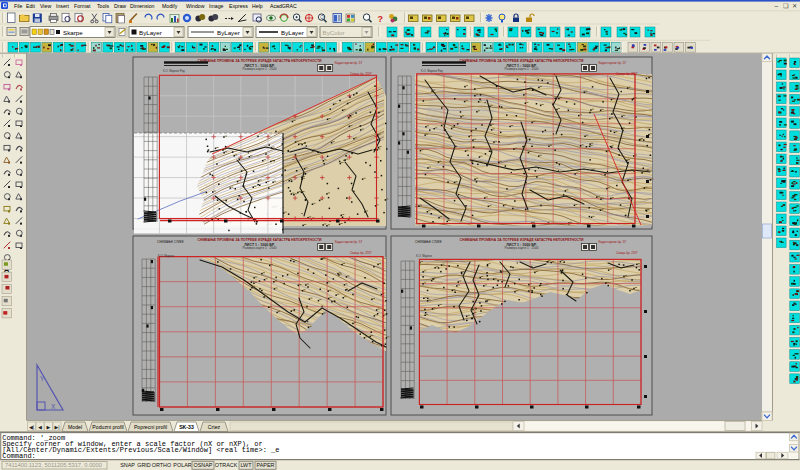 This screenshot has height=470, width=800. What do you see at coordinates (54, 465) in the screenshot?
I see `svg-text:7411400.1123, 5011205.5317, 0.: 7411400.1123, 5011205.5317, 0.0000` at bounding box center [54, 465].